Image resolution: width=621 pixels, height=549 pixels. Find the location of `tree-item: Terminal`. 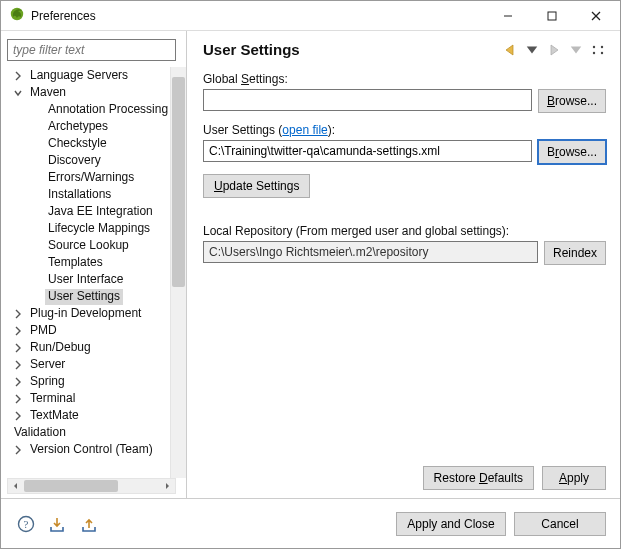

tree-item: Terminal is located at coordinates (88, 398).